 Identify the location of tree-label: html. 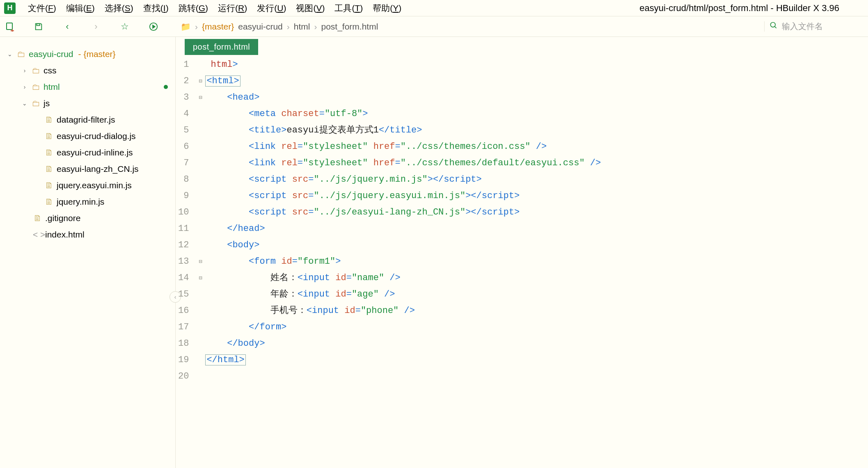
(52, 87).